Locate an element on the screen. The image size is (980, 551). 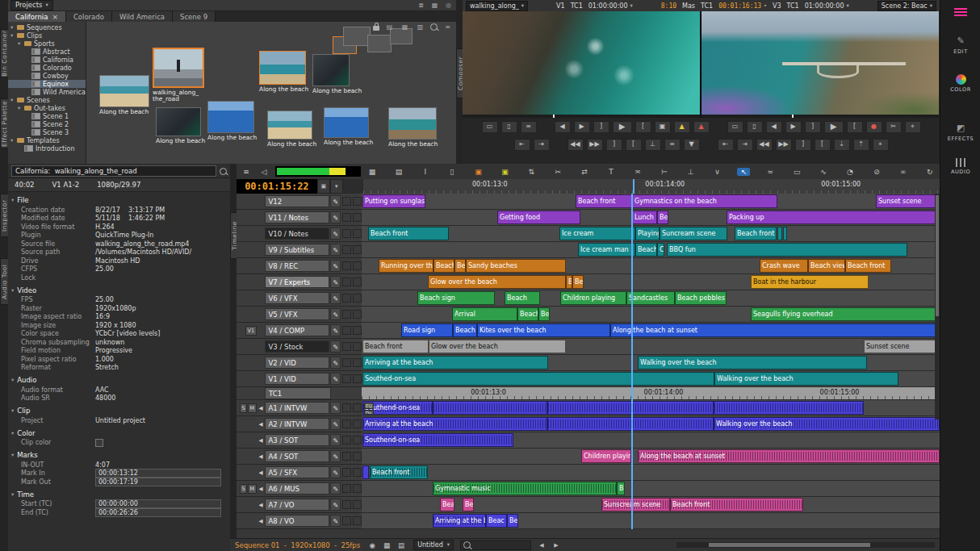
track-lane-a3: Southend-on-sea is located at coordinates (651, 440).